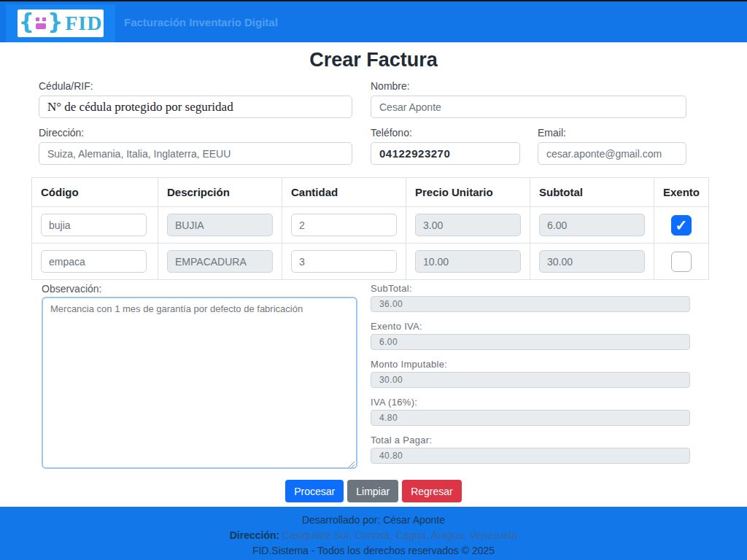 The image size is (747, 560). I want to click on col-header-codigo: Código, so click(95, 192).